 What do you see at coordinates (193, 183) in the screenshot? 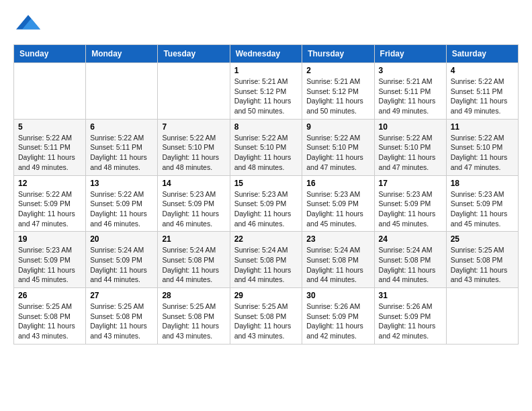
I see `day-number: 14` at bounding box center [193, 183].